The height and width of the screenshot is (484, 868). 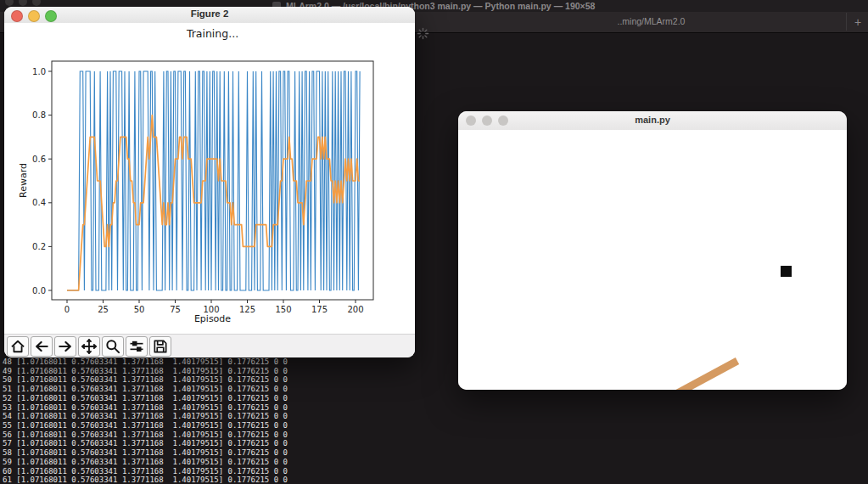 What do you see at coordinates (652, 121) in the screenshot?
I see `main-py-titlebar: main.py` at bounding box center [652, 121].